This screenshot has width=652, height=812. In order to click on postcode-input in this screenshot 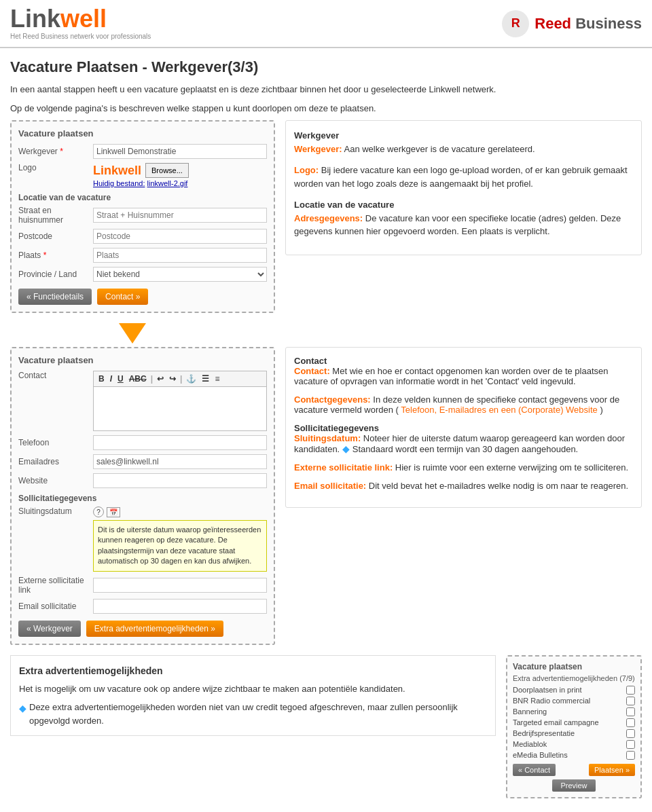, I will do `click(180, 236)`.